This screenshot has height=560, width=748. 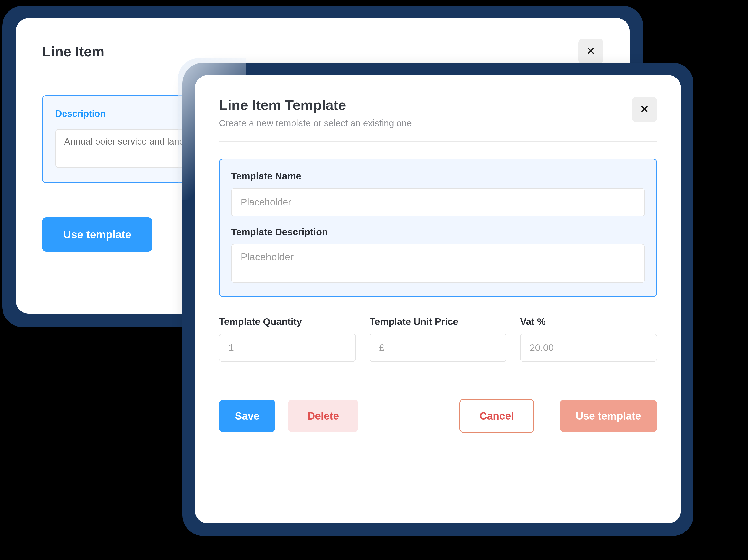 I want to click on cancel-button: Cancel, so click(x=497, y=416).